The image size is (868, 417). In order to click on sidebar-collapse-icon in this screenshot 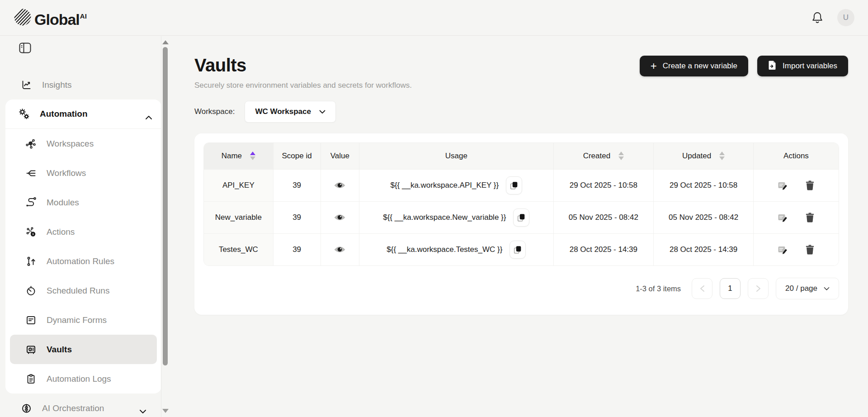, I will do `click(25, 48)`.